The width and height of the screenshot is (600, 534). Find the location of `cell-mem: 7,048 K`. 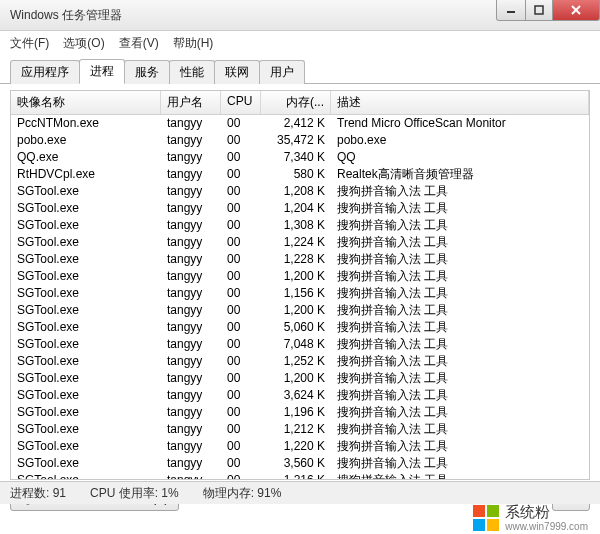

cell-mem: 7,048 K is located at coordinates (296, 344).